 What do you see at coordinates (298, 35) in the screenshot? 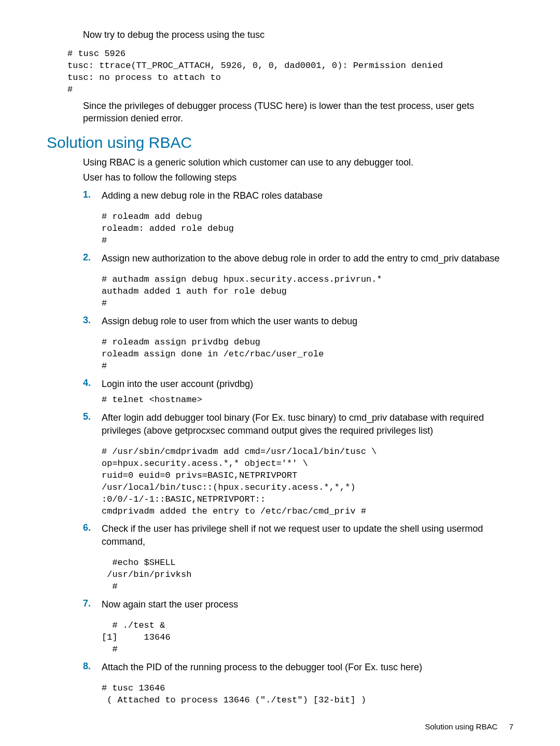
I see `intro-text: Now try to debug the process using the t…` at bounding box center [298, 35].